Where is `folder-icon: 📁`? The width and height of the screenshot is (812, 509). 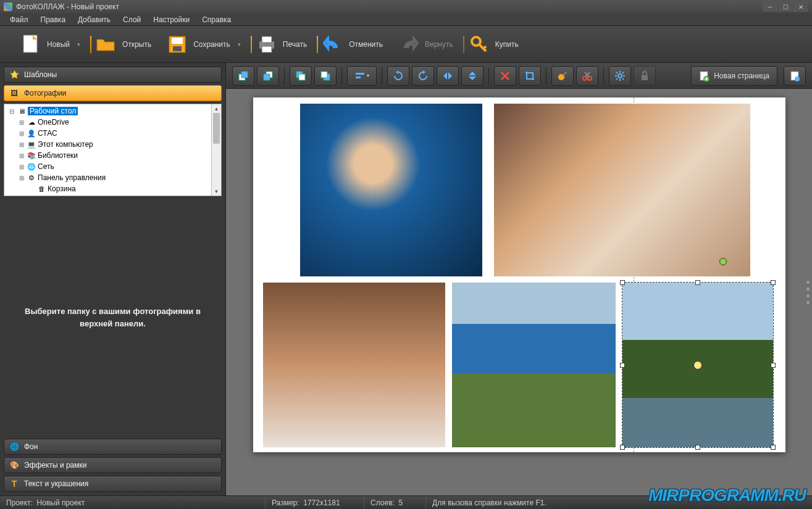 folder-icon: 📁 is located at coordinates (31, 196).